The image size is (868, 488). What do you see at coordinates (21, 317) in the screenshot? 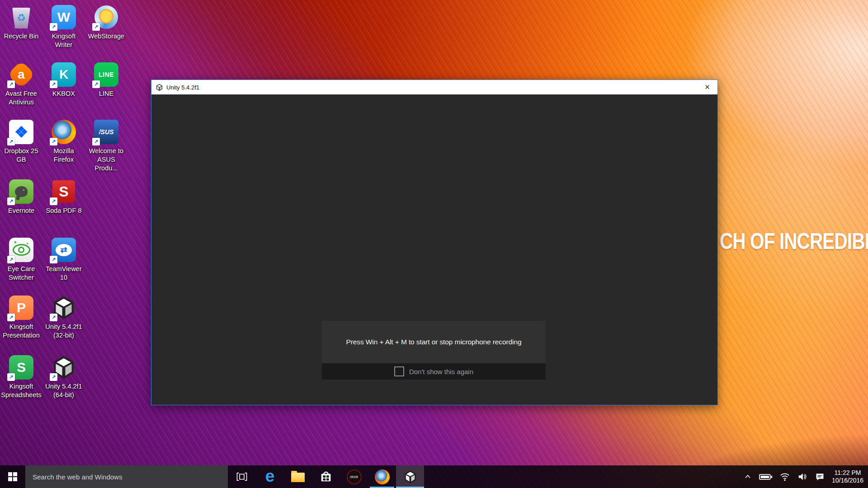
I see `desktop-icon-kingsoft-presentation: P ↗ Kingsoft Presentation` at bounding box center [21, 317].